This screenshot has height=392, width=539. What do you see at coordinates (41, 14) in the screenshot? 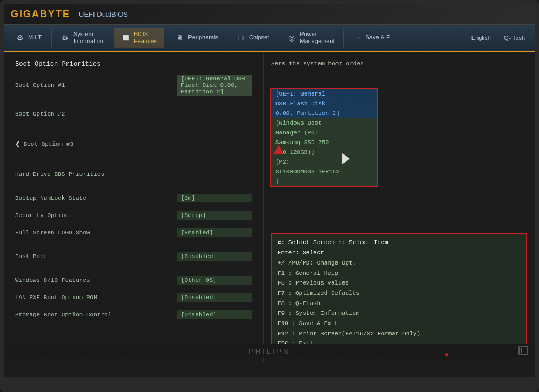
I see `gigabyte-logo: GIGABYTE` at bounding box center [41, 14].